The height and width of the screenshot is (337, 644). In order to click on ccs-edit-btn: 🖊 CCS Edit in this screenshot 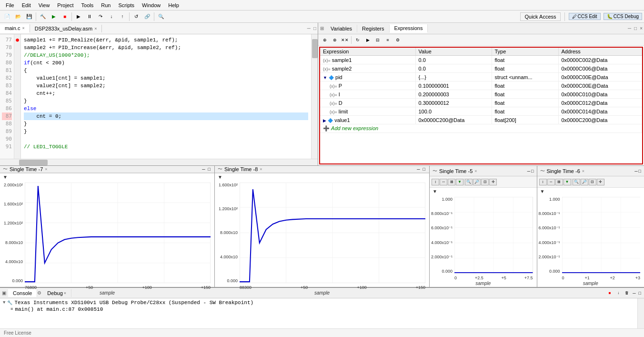, I will do `click(585, 16)`.